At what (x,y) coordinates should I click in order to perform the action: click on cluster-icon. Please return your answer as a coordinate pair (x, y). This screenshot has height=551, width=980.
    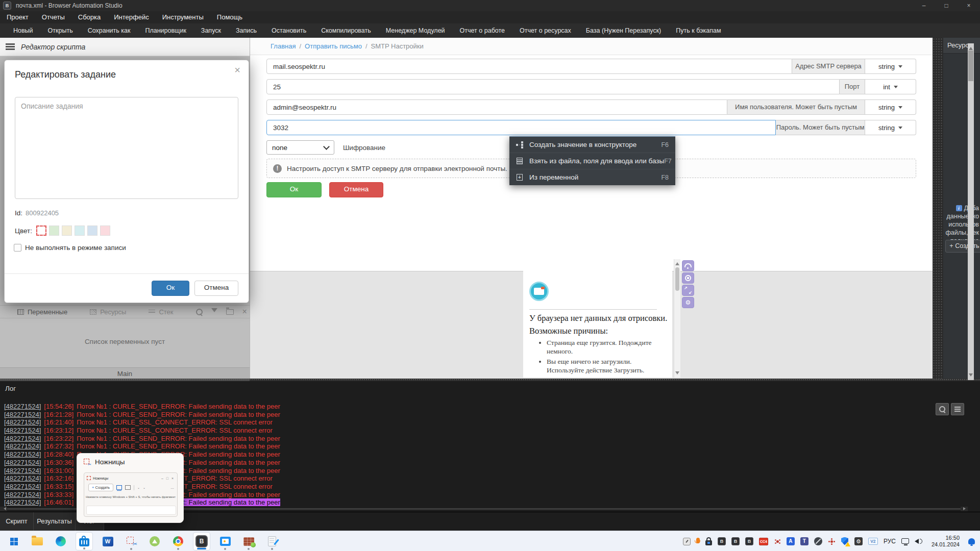
    Looking at the image, I should click on (831, 541).